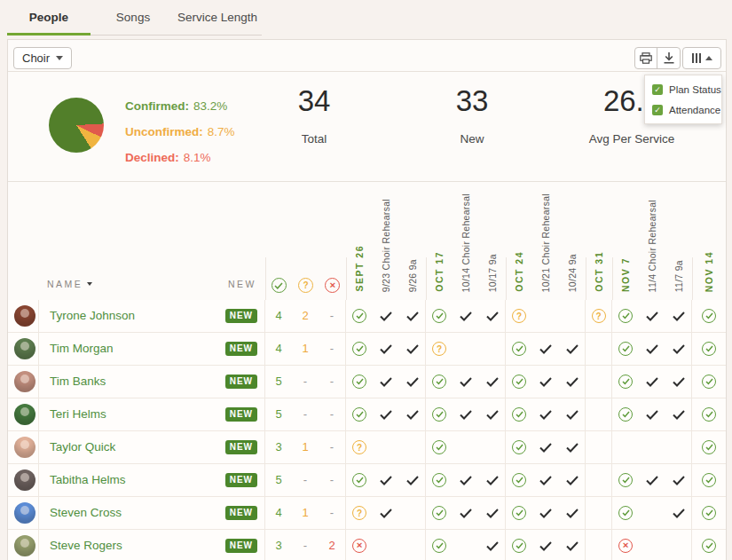 The width and height of the screenshot is (732, 560). What do you see at coordinates (180, 158) in the screenshot?
I see `legend-declined: Declined 8.1%` at bounding box center [180, 158].